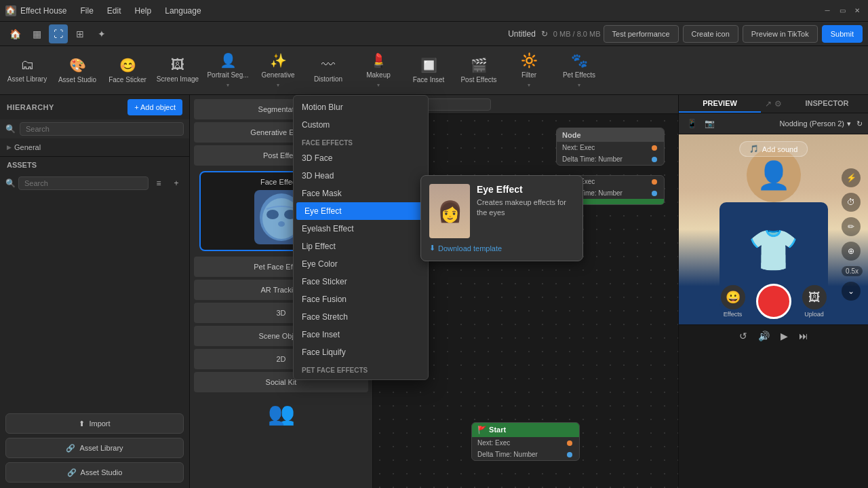  I want to click on dropdown-3d-face: 3D Face, so click(361, 158).